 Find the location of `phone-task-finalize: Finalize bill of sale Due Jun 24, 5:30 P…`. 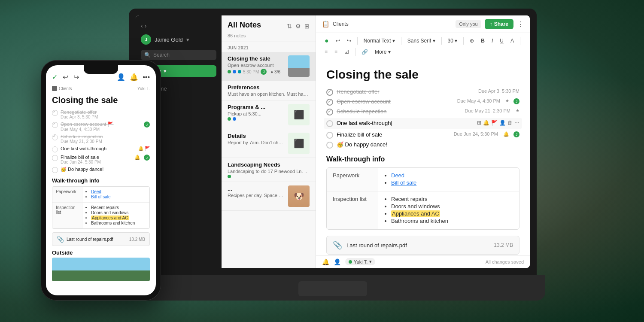

phone-task-finalize: Finalize bill of sale Due Jun 24, 5:30 P… is located at coordinates (101, 160).